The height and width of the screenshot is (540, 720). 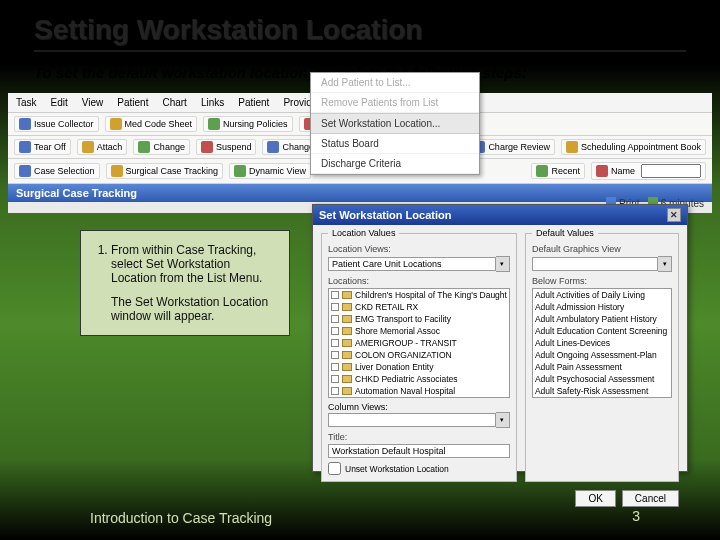 What do you see at coordinates (226, 147) in the screenshot?
I see `toolbar-suspend: Suspend` at bounding box center [226, 147].